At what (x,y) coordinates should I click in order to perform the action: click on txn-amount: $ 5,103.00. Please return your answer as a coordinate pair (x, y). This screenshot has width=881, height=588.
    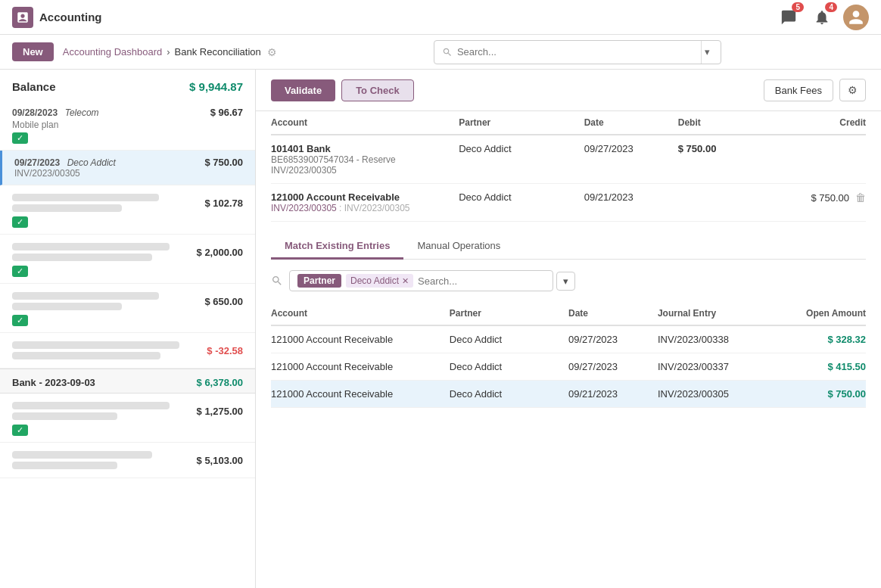
    Looking at the image, I should click on (219, 460).